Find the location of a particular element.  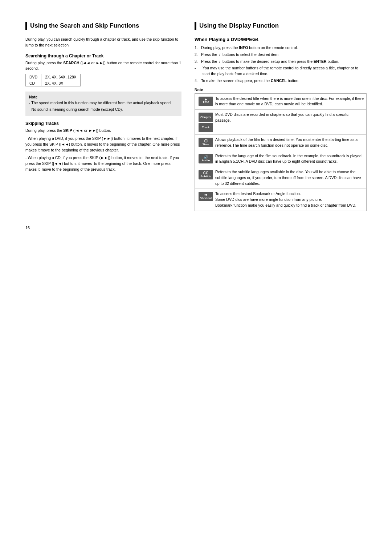

audio-desc: Refers to the language of the film sound… is located at coordinates (290, 159).